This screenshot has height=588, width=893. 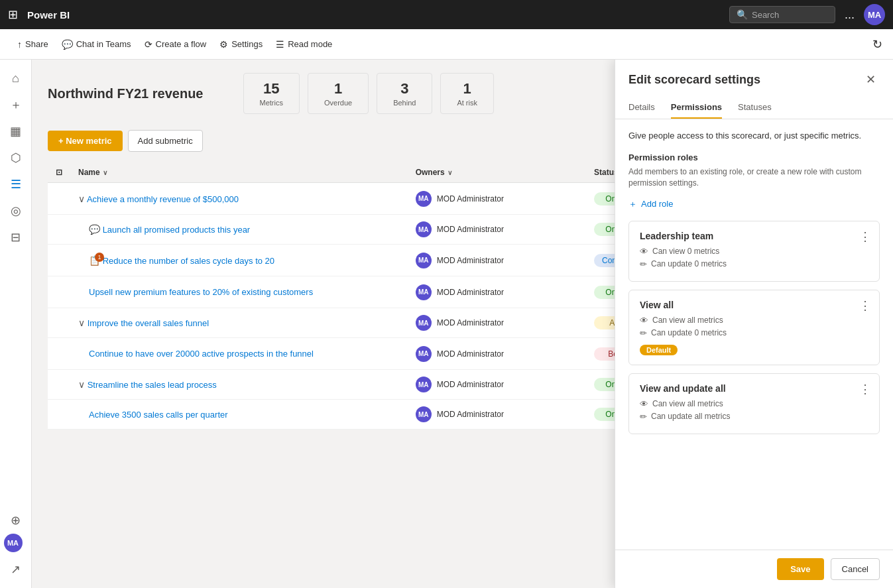 What do you see at coordinates (16, 520) in the screenshot?
I see `sidebar-item-learn: ⊕` at bounding box center [16, 520].